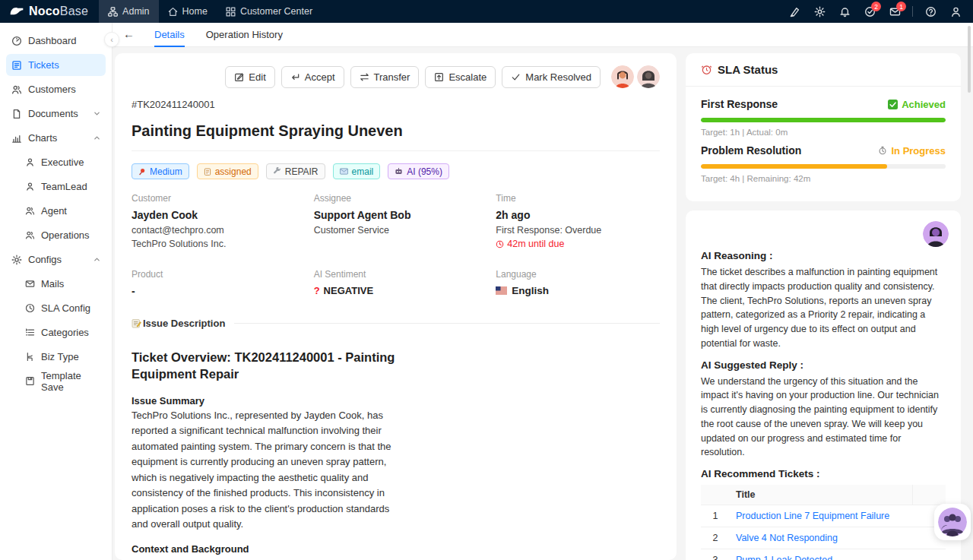  Describe the element at coordinates (648, 77) in the screenshot. I see `avatar-agent-dark` at that location.